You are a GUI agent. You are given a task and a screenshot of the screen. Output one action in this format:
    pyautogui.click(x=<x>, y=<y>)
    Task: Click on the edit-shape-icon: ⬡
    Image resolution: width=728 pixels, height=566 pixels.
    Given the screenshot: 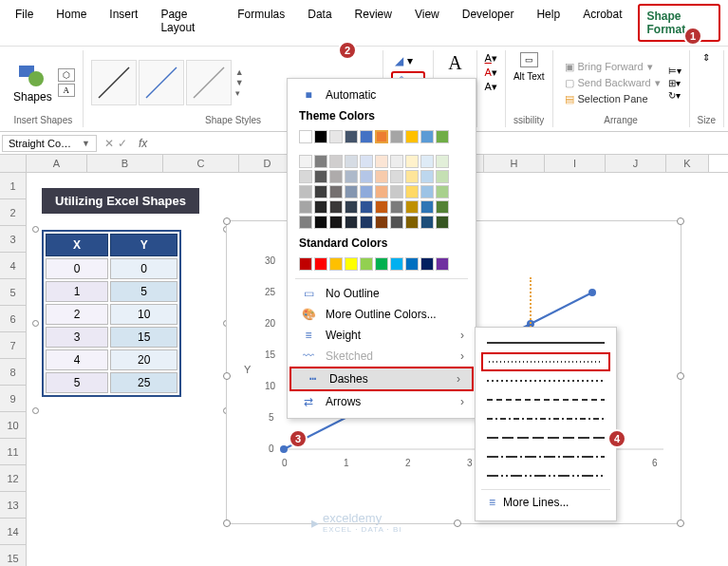 What is the action you would take?
    pyautogui.click(x=66, y=75)
    